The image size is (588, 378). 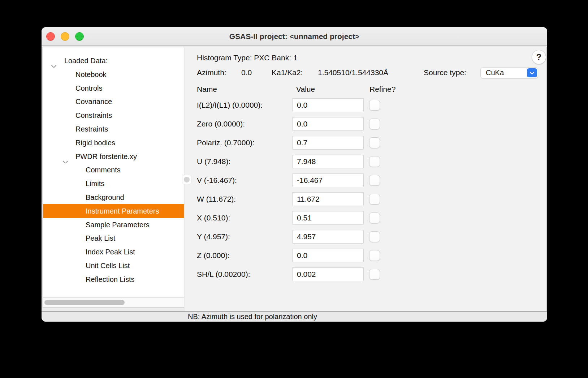 I want to click on param-name: Z (0.000):, so click(x=213, y=255).